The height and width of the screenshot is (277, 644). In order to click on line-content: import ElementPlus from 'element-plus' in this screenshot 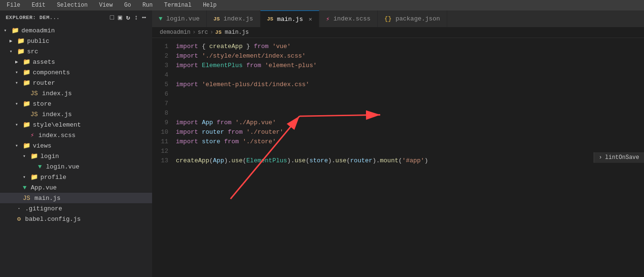, I will do `click(410, 66)`.